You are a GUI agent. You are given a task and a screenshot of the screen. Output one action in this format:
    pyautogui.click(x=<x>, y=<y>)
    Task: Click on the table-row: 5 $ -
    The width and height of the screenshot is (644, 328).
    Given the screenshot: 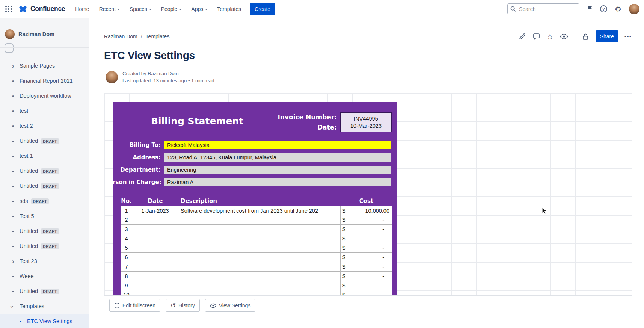 What is the action you would take?
    pyautogui.click(x=256, y=248)
    